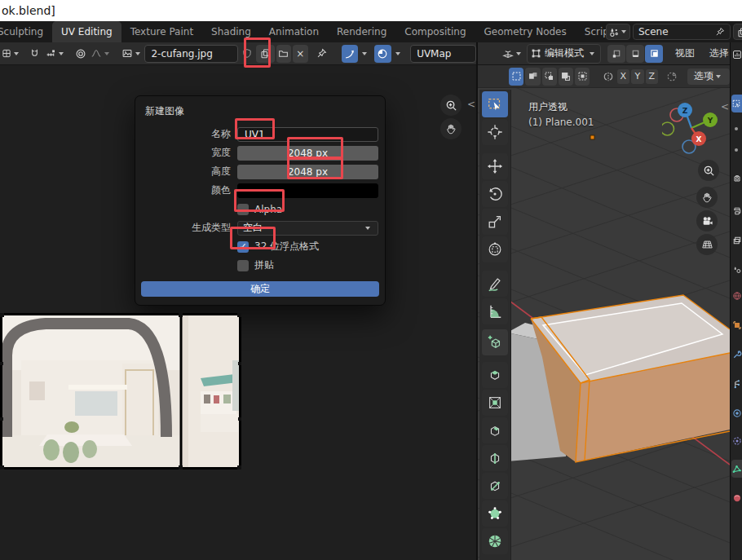 This screenshot has height=560, width=742. I want to click on edge-select-button, so click(635, 54).